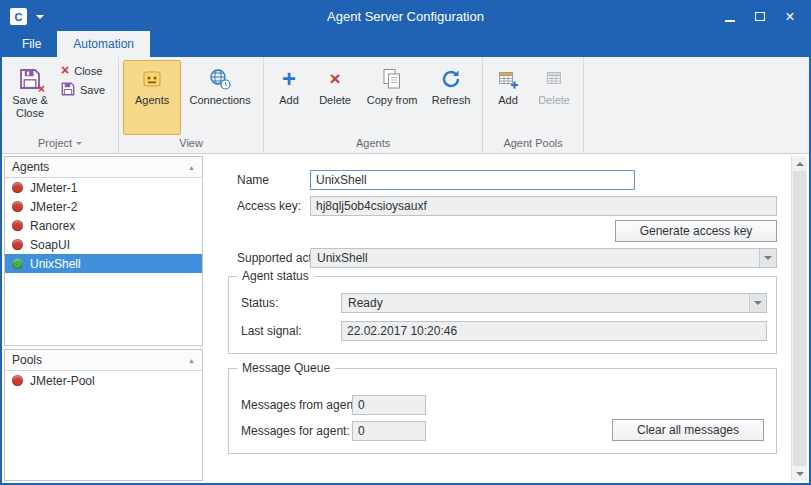  What do you see at coordinates (502, 315) in the screenshot?
I see `agent-status-groupbox: Agent status Status: Ready Last signal:` at bounding box center [502, 315].